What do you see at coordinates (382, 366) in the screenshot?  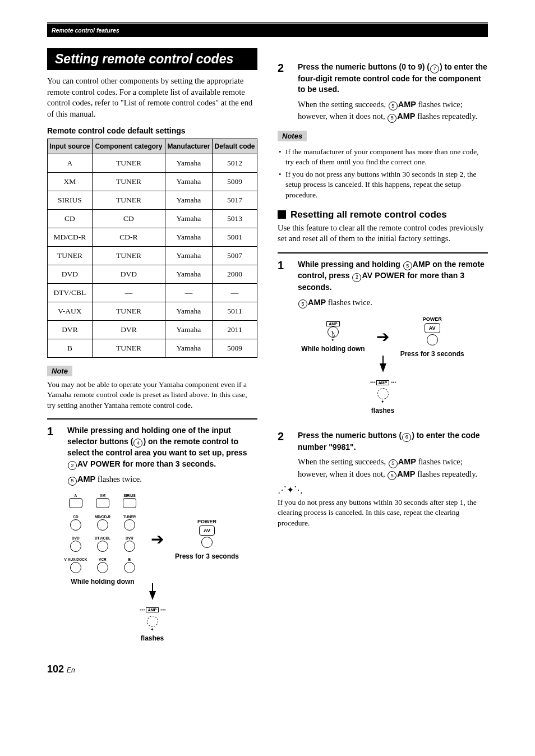 I see `figure-reset: AMP ✦ While holding down ➔ POWER AV Pres…` at bounding box center [382, 366].